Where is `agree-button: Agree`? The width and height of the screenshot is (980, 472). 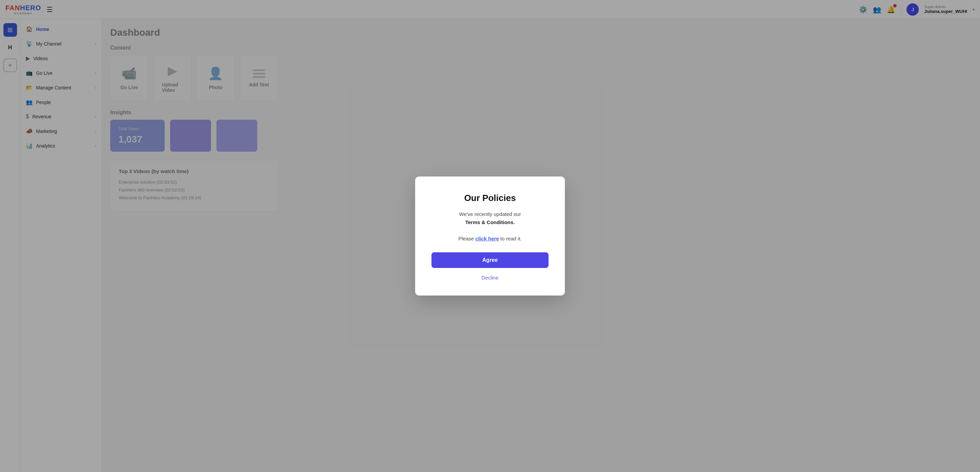 agree-button: Agree is located at coordinates (490, 260).